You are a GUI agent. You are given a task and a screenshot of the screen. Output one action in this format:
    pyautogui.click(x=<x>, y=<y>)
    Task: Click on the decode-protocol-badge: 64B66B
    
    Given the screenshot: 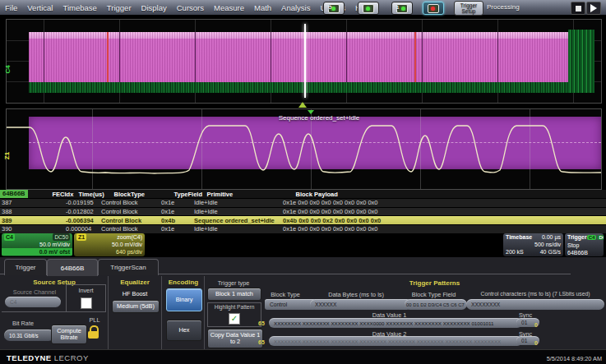 What is the action you would take?
    pyautogui.click(x=14, y=194)
    